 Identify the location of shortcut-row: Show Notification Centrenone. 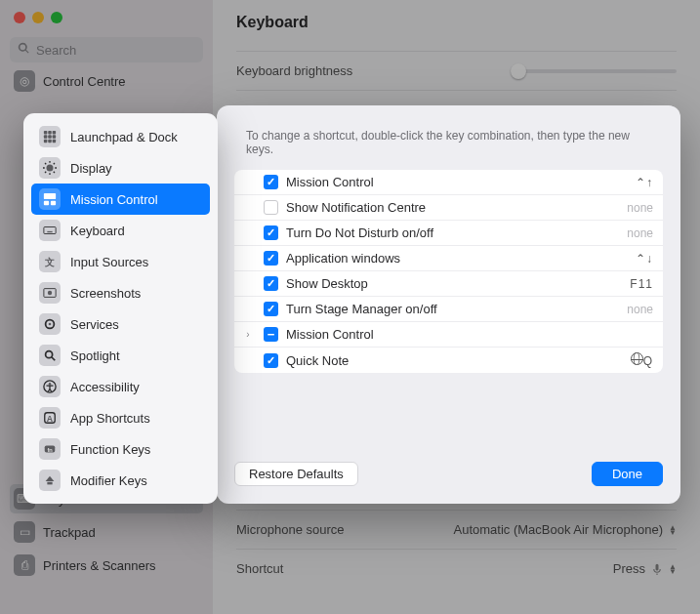
(449, 207).